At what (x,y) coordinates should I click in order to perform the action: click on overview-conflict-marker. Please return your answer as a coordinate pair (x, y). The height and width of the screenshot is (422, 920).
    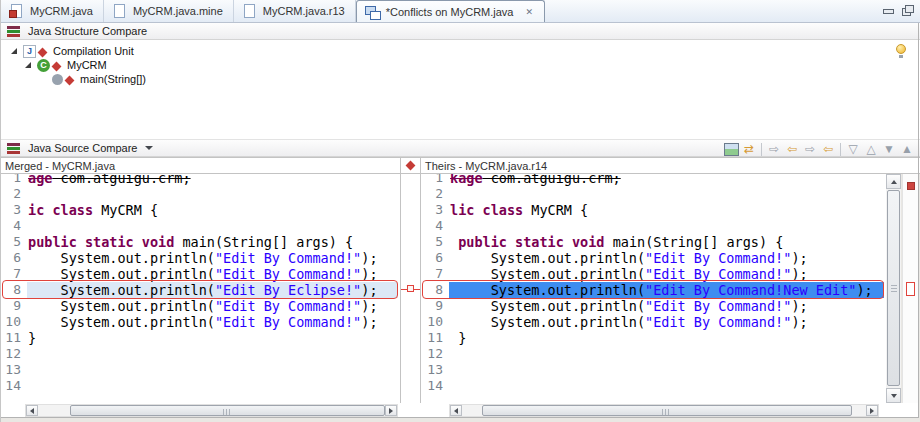
    Looking at the image, I should click on (910, 289).